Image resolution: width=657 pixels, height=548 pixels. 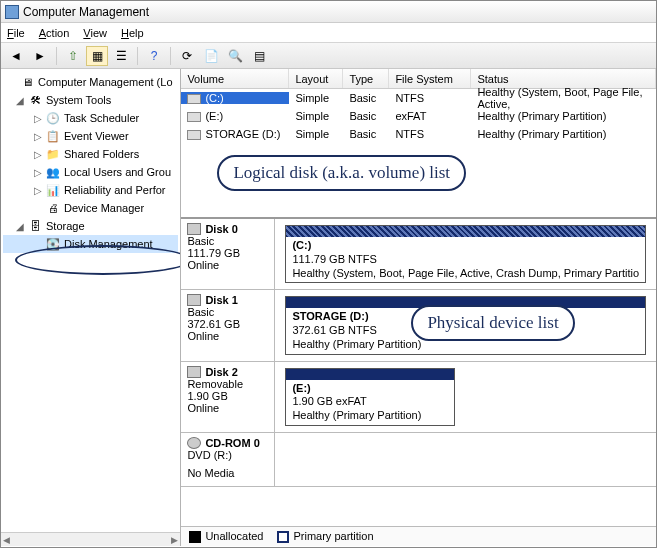 I want to click on cdrom-icon, so click(x=194, y=443).